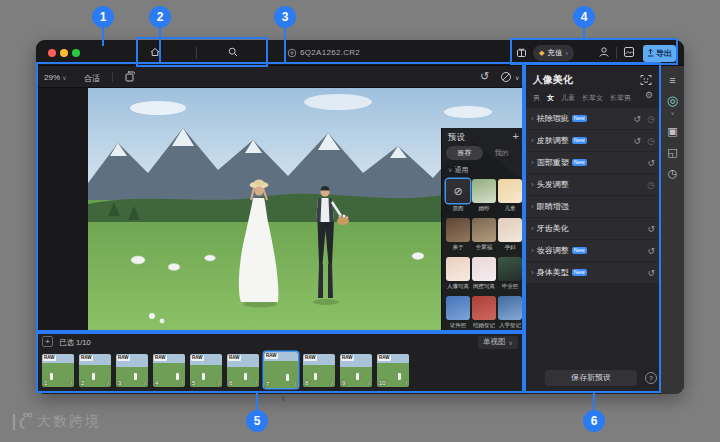 The image size is (720, 442). Describe the element at coordinates (280, 362) in the screenshot. I see `callout-box-filmstrip` at that location.